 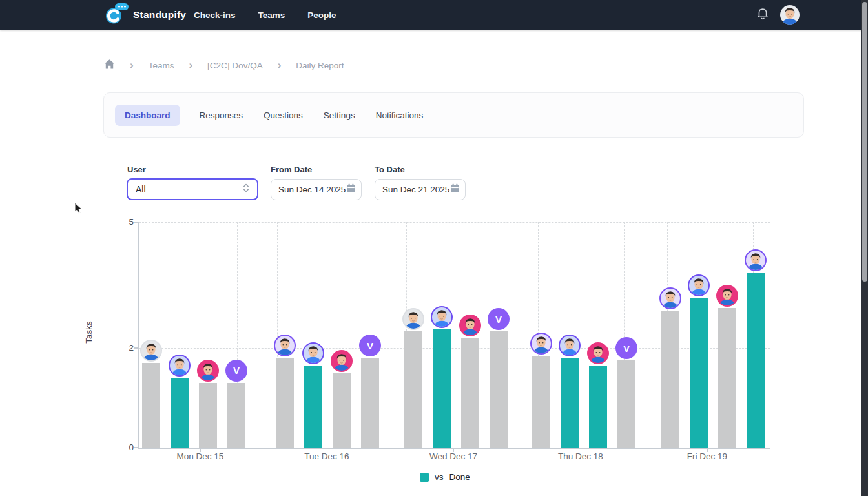 What do you see at coordinates (192, 189) in the screenshot?
I see `user-select: All` at bounding box center [192, 189].